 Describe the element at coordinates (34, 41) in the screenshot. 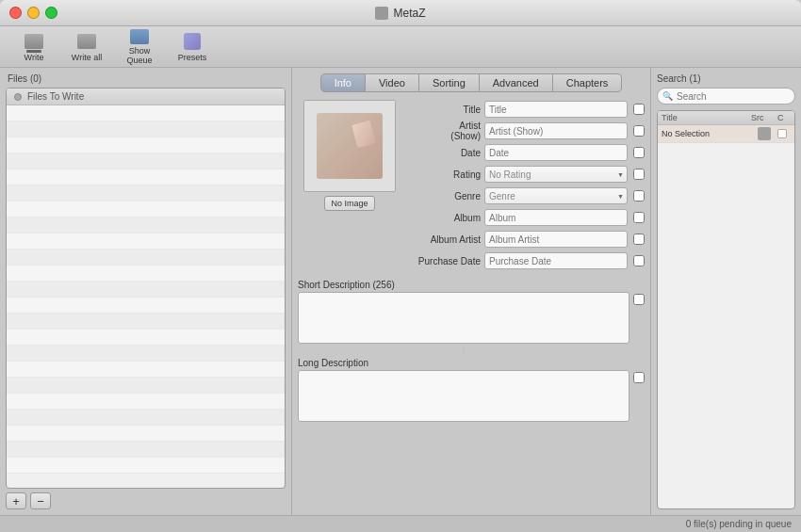

I see `write-icon` at that location.